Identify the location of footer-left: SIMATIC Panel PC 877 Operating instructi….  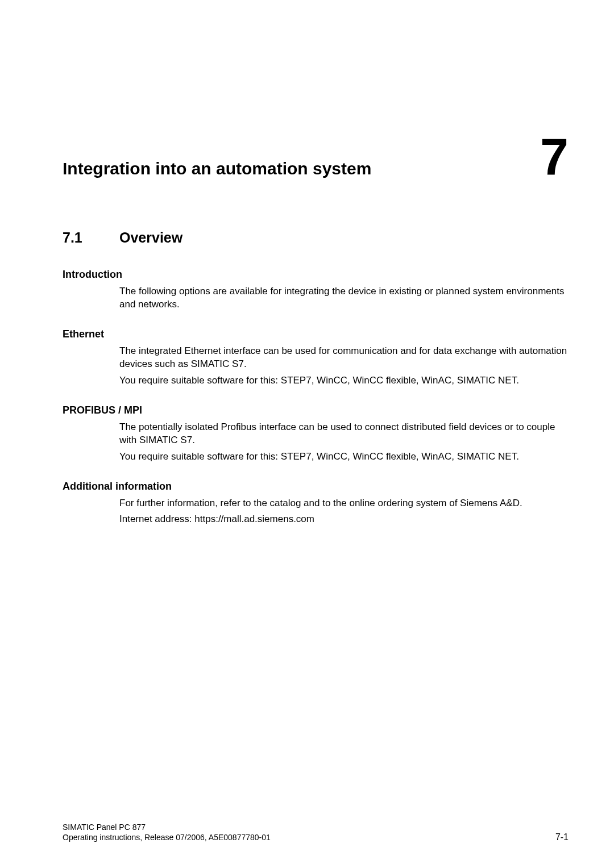
(167, 832).